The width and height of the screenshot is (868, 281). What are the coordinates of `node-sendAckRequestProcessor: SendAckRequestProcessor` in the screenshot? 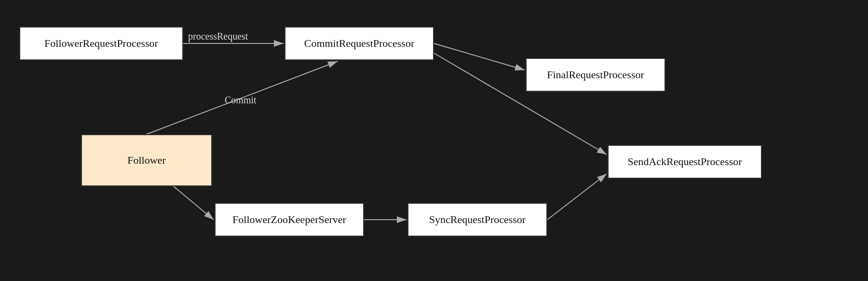 It's located at (685, 162).